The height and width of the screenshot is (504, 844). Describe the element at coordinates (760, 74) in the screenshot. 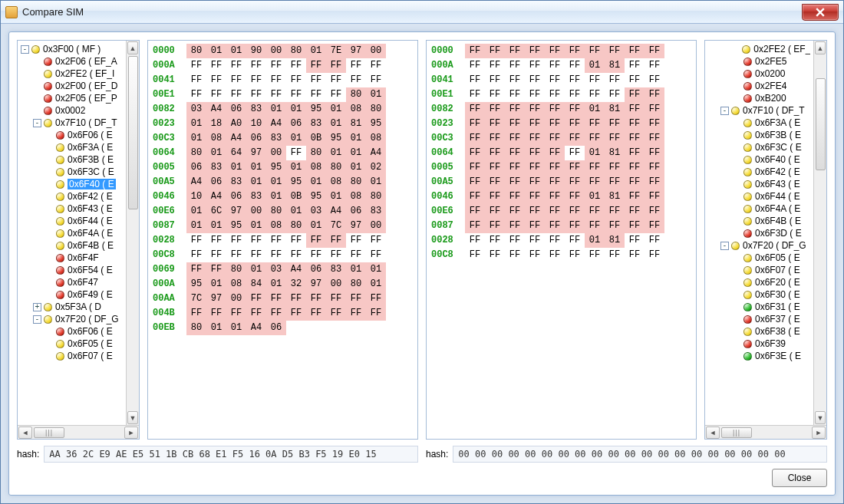

I see `tree-node: 0x0200` at that location.